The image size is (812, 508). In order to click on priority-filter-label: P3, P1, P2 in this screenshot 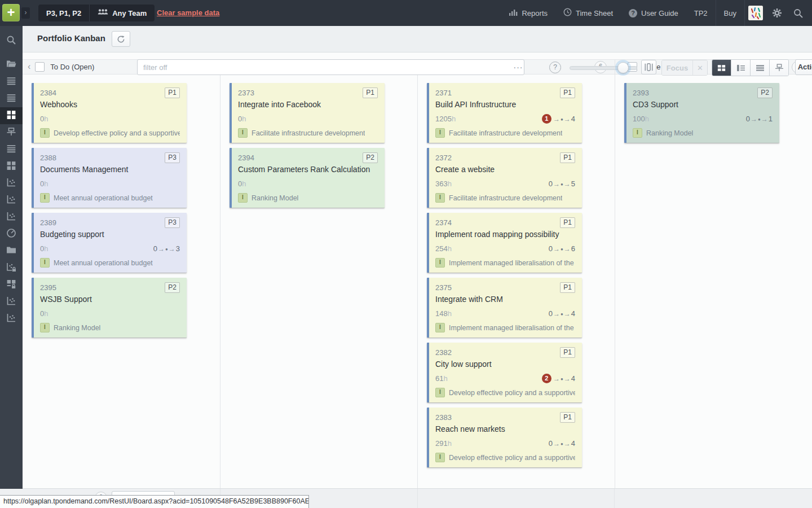, I will do `click(64, 14)`.